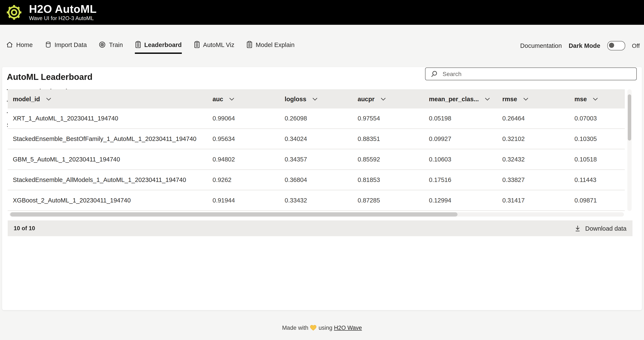 This screenshot has height=340, width=644. Describe the element at coordinates (538, 200) in the screenshot. I see `cell-rmse: 0.31417` at that location.